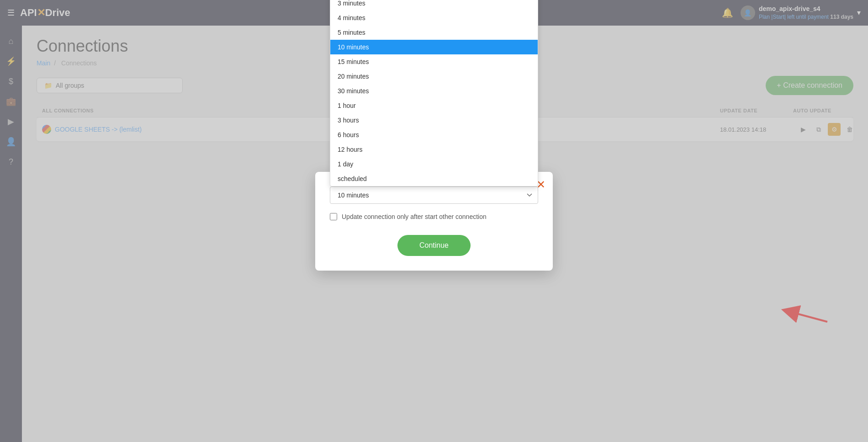 This screenshot has width=868, height=442. What do you see at coordinates (434, 18) in the screenshot?
I see `option-4min: 4 minutes` at bounding box center [434, 18].